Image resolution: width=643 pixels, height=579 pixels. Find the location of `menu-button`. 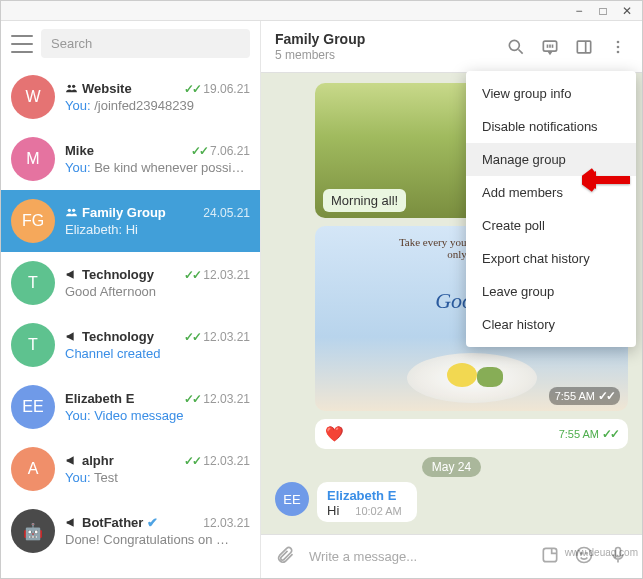

menu-button is located at coordinates (22, 44).